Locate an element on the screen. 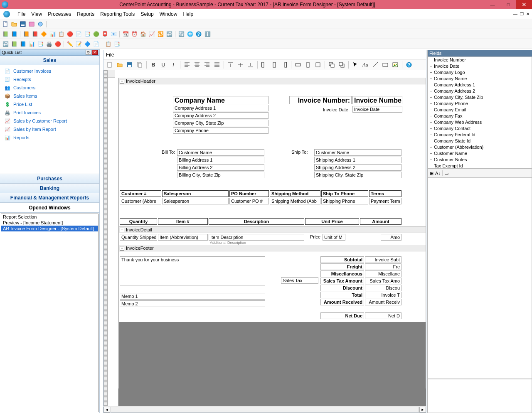  dtb-align-center-icon is located at coordinates (197, 65).